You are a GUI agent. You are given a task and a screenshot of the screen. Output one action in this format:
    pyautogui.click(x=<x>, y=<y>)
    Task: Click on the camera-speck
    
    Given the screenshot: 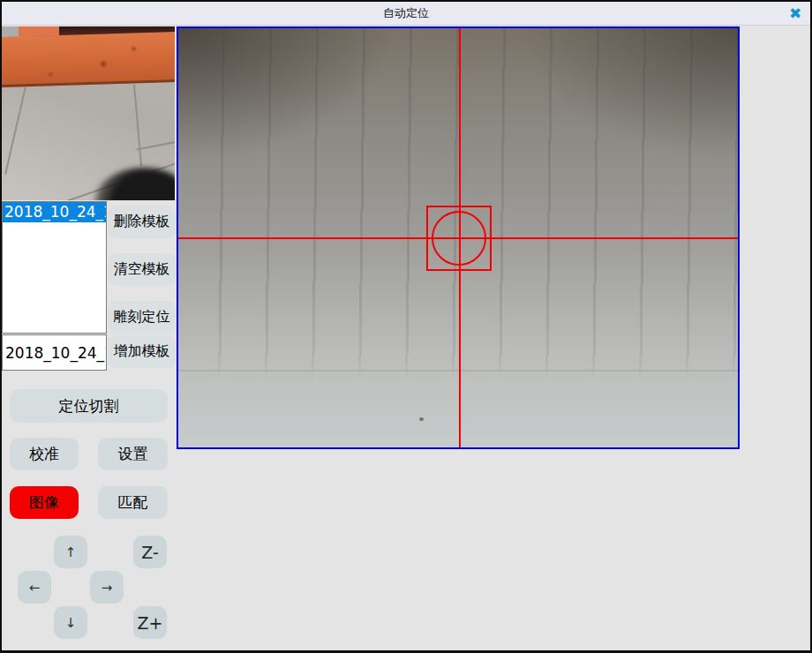 What is the action you would take?
    pyautogui.click(x=422, y=419)
    